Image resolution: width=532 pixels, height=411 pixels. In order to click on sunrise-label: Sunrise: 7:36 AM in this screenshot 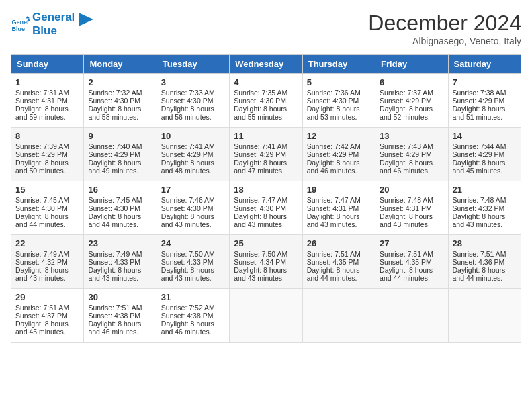, I will do `click(334, 93)`.